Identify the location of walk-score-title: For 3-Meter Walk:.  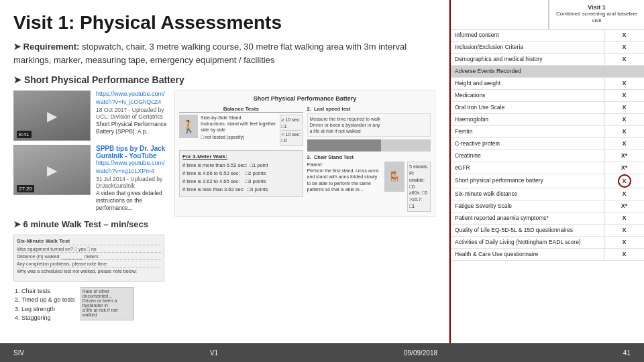
(241, 157).